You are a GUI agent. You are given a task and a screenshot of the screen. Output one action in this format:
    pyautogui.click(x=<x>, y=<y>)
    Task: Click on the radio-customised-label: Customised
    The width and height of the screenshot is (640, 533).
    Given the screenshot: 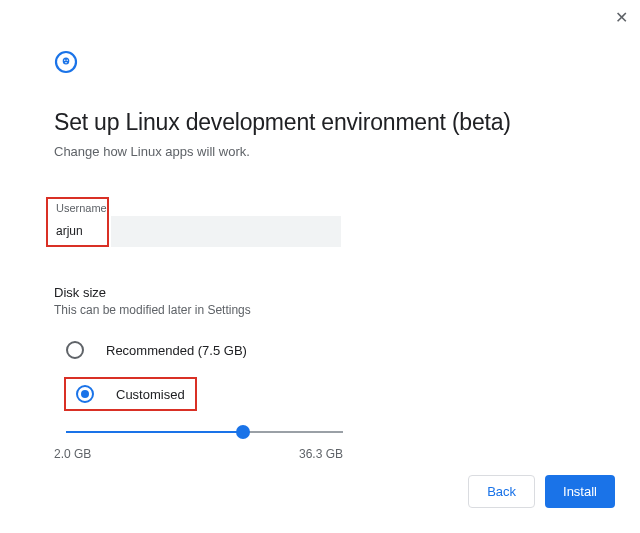 What is the action you would take?
    pyautogui.click(x=150, y=394)
    